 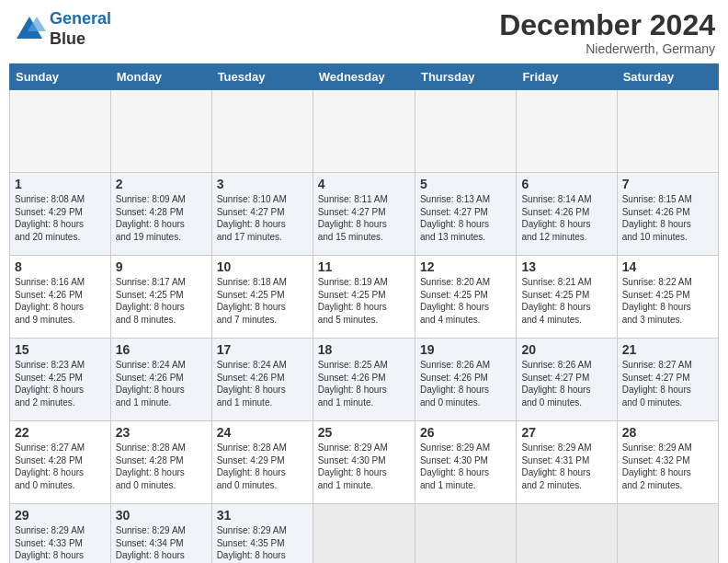 What do you see at coordinates (263, 515) in the screenshot?
I see `day-number: 31` at bounding box center [263, 515].